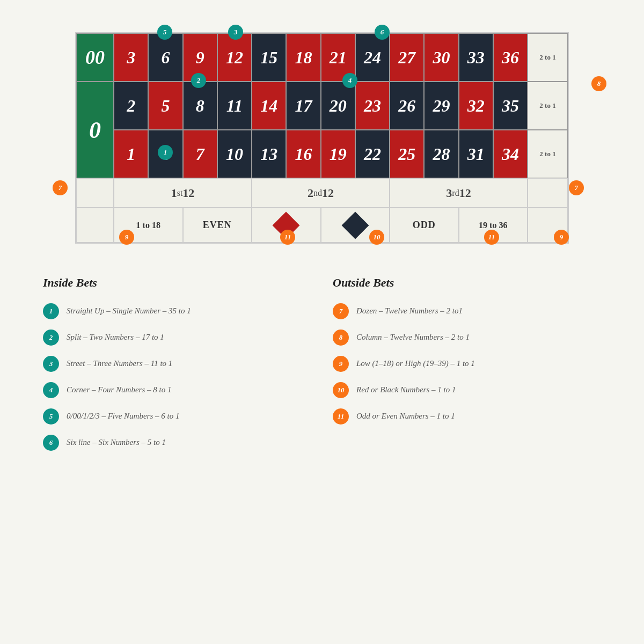 Image resolution: width=644 pixels, height=644 pixels. Describe the element at coordinates (547, 154) in the screenshot. I see `column-bet-bot: 2 to 1` at that location.